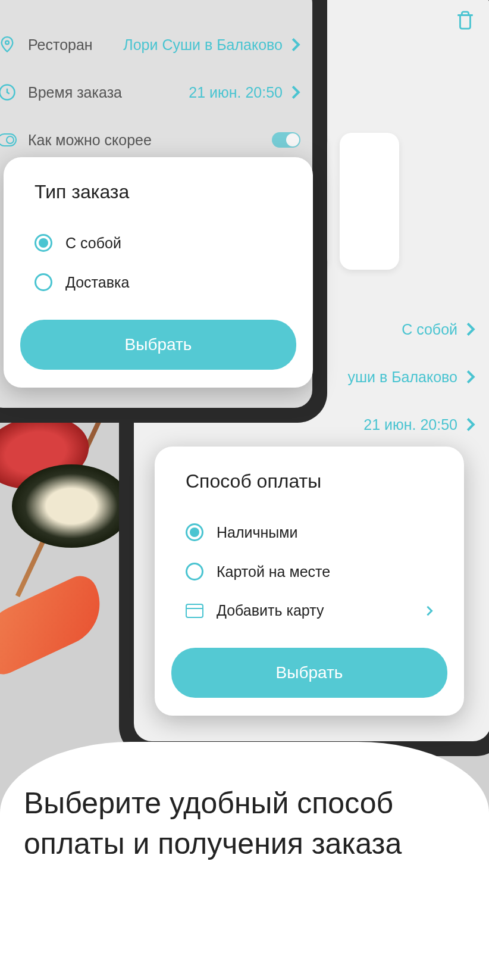  I want to click on row-value: Лори Суши в Балаково, so click(203, 45).